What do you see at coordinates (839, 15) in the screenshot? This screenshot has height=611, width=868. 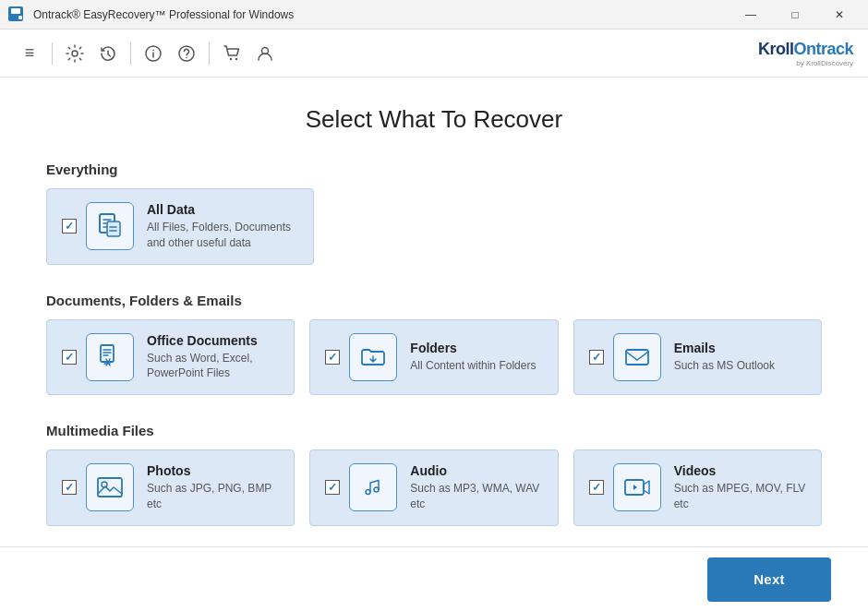 I see `close-button: ✕` at bounding box center [839, 15].